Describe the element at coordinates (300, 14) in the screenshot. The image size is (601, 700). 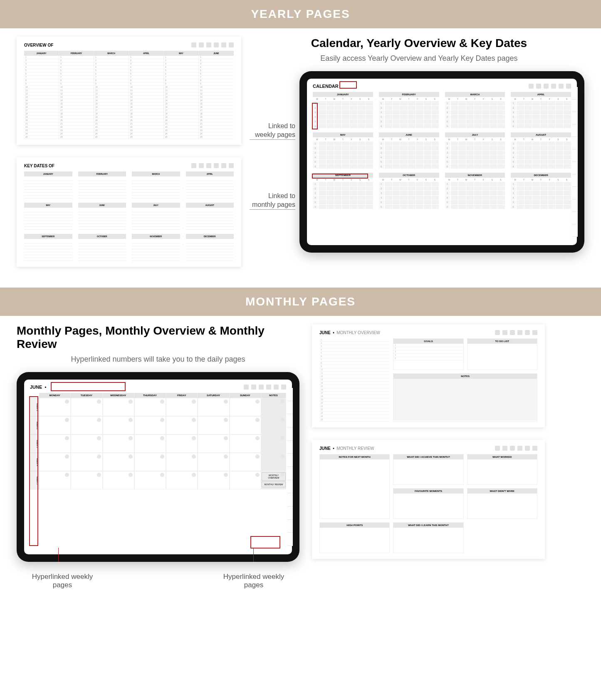
I see `yearly-banner: YEARLY PAGES` at that location.